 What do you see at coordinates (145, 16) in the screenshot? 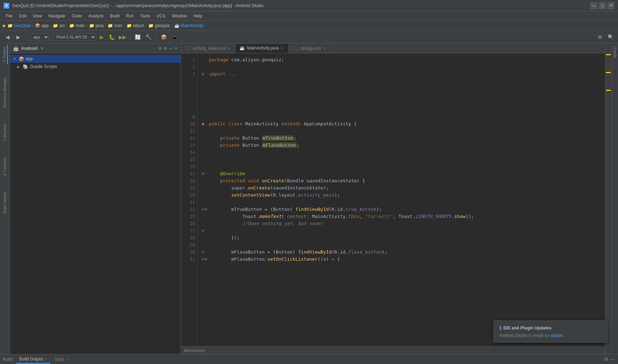
I see `menu-tools: Tools` at bounding box center [145, 16].